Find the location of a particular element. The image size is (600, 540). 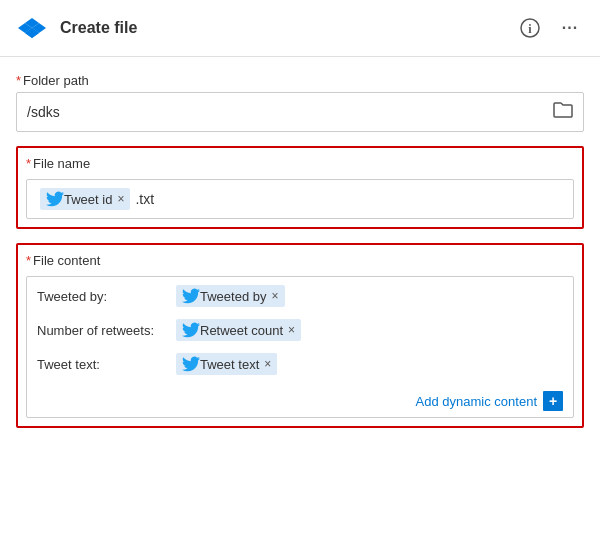

required-asterisk: * is located at coordinates (18, 80).